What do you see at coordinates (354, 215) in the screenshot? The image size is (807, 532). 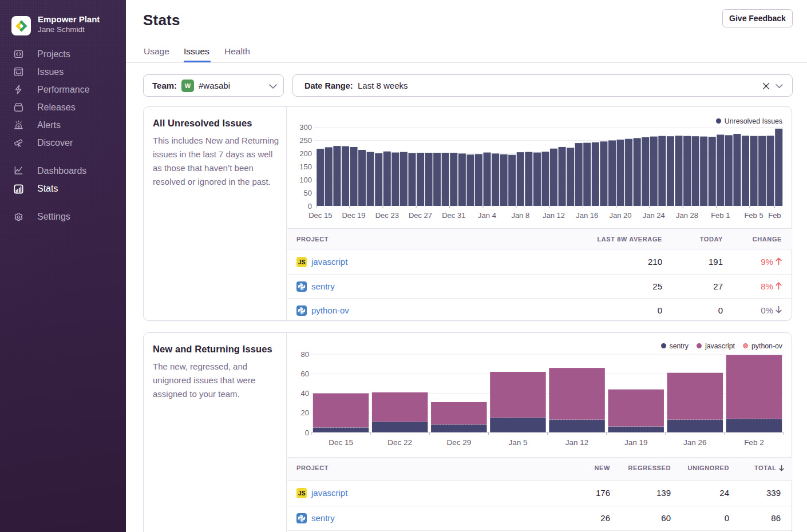 I see `svg-text: Dec 19` at bounding box center [354, 215].